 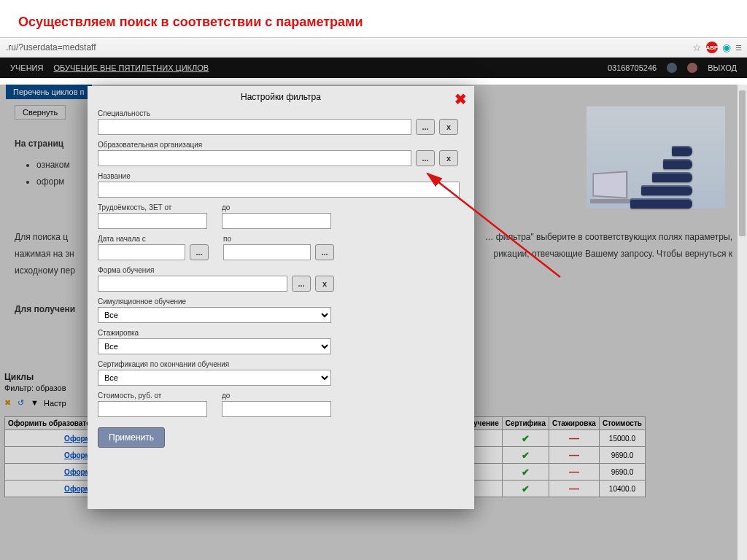 What do you see at coordinates (276, 207) in the screenshot?
I see `field-label-zet-to: до` at bounding box center [276, 207].